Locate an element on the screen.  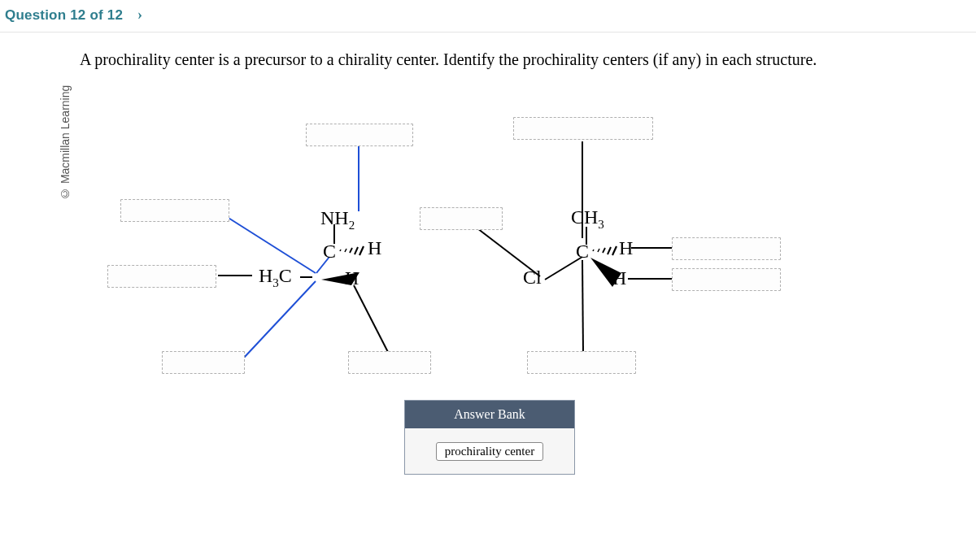
answer-bank-body: prochirality center is located at coordinates (490, 451).